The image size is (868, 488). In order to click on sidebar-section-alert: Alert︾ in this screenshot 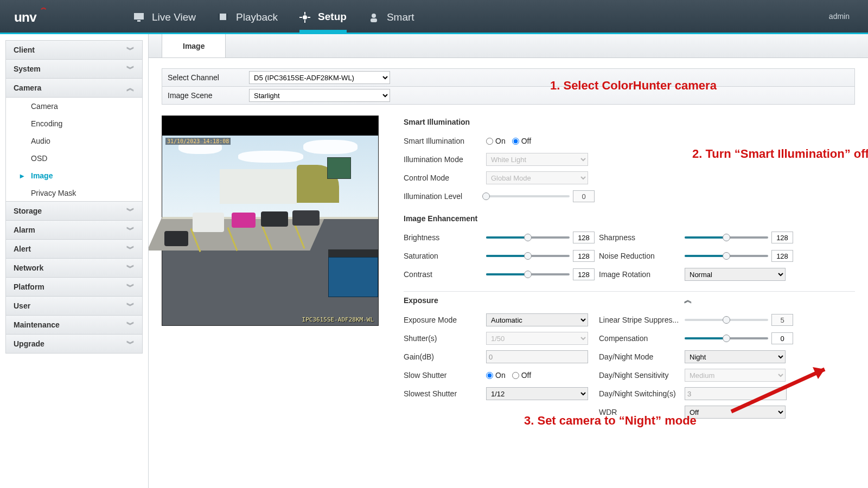, I will do `click(74, 249)`.